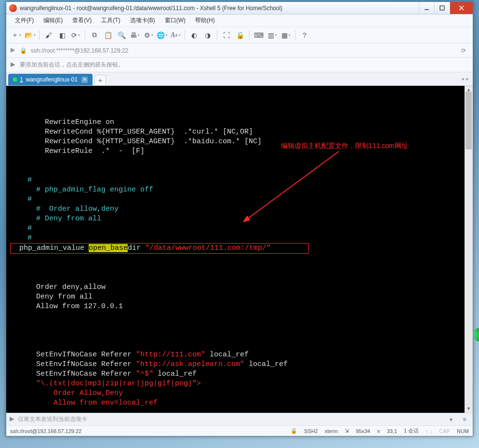 This screenshot has height=448, width=479. I want to click on properties-icon: ⚙▾, so click(148, 35).